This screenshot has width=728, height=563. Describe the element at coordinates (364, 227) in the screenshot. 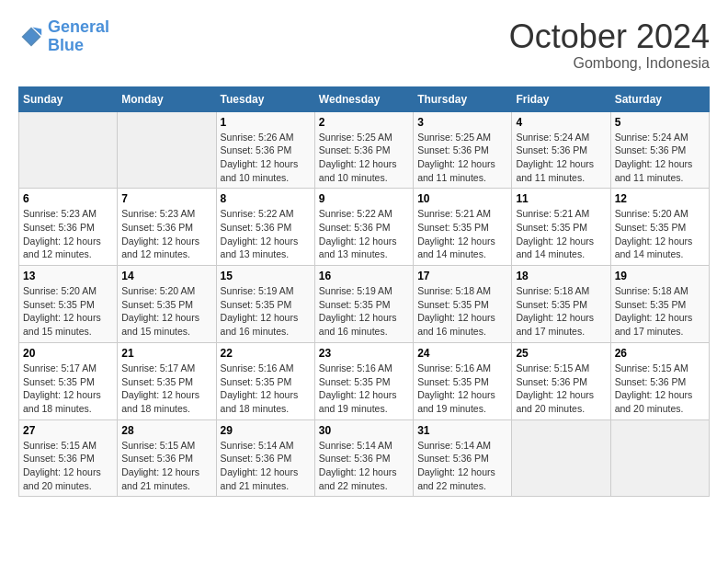

I see `calendar-cell: 9 Sunrise: 5:22 AMSunset: 5:36 PMDayligh…` at that location.